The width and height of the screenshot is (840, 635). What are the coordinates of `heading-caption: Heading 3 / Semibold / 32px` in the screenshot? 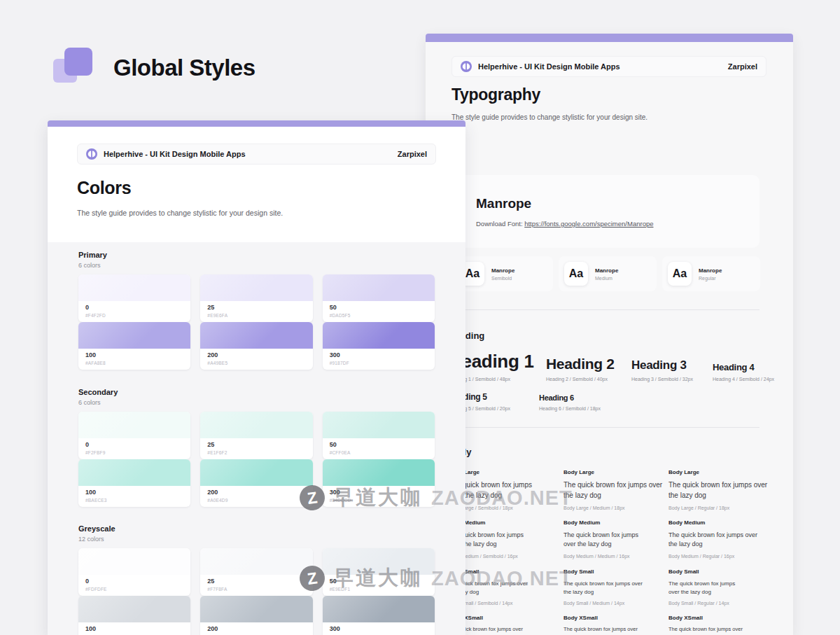 It's located at (662, 379).